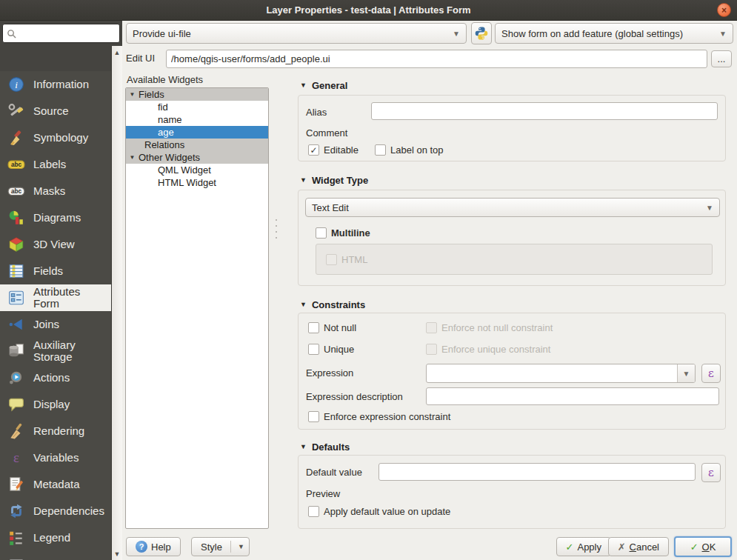  I want to click on apply-default-on-update-checkbox-row: Apply default value on update, so click(379, 511).